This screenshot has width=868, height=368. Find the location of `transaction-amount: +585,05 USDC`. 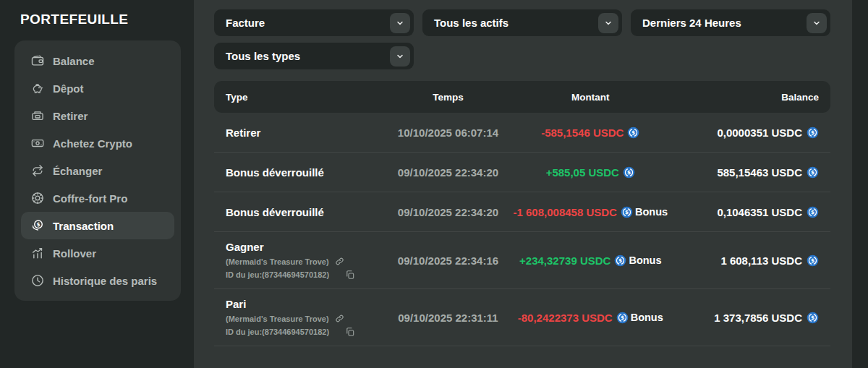

transaction-amount: +585,05 USDC is located at coordinates (583, 172).